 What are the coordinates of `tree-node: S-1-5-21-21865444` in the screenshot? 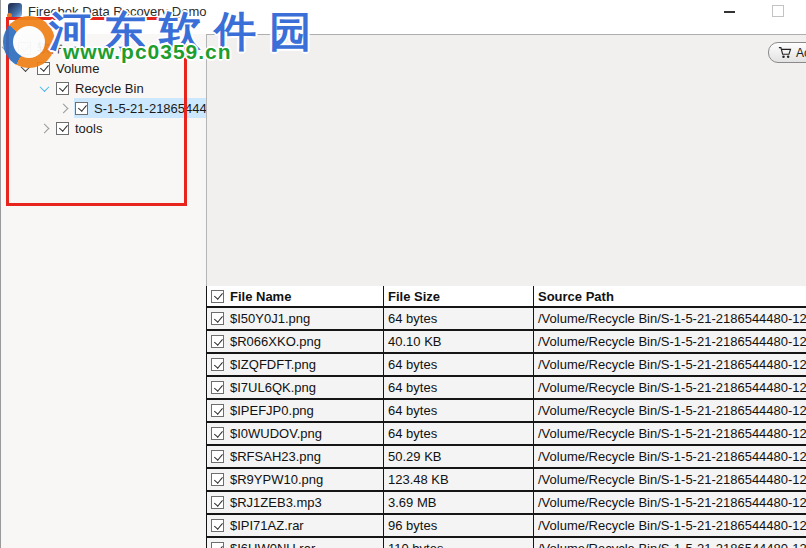 It's located at (140, 108).